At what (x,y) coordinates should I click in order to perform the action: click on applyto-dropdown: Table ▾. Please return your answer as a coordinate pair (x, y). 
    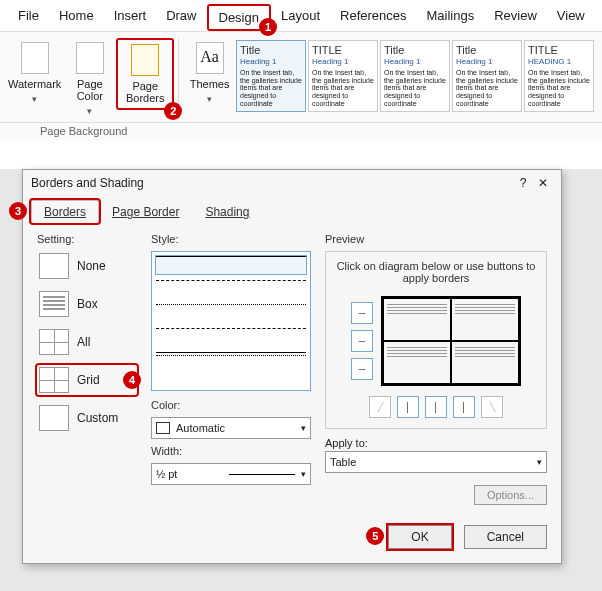
    Looking at the image, I should click on (436, 462).